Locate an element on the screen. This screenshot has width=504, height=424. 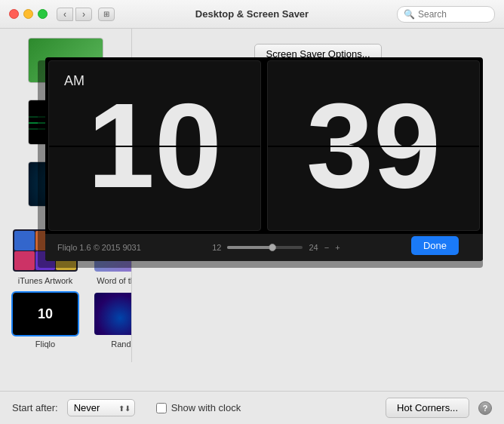
traffic-lights is located at coordinates (29, 14).